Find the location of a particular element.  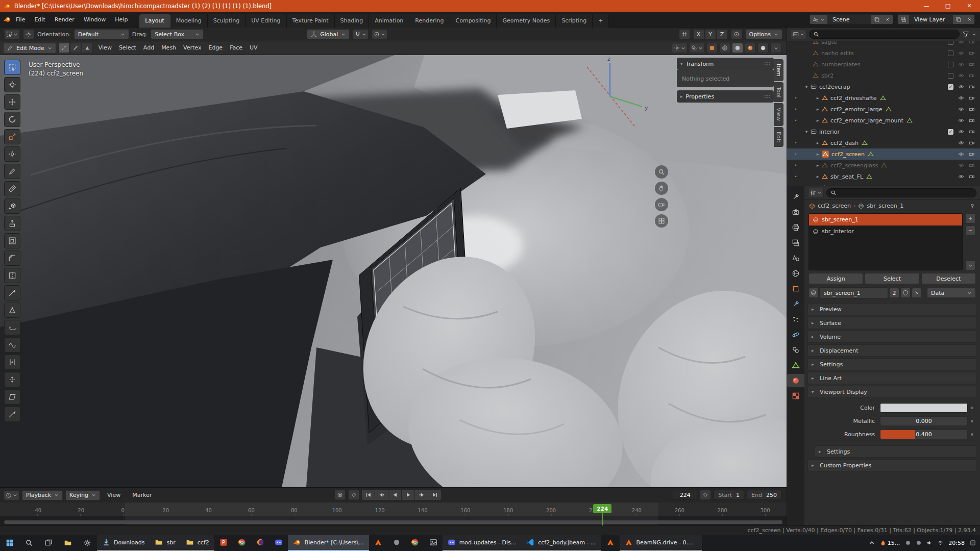

viewport-menu-vertex: Vertex is located at coordinates (192, 48).